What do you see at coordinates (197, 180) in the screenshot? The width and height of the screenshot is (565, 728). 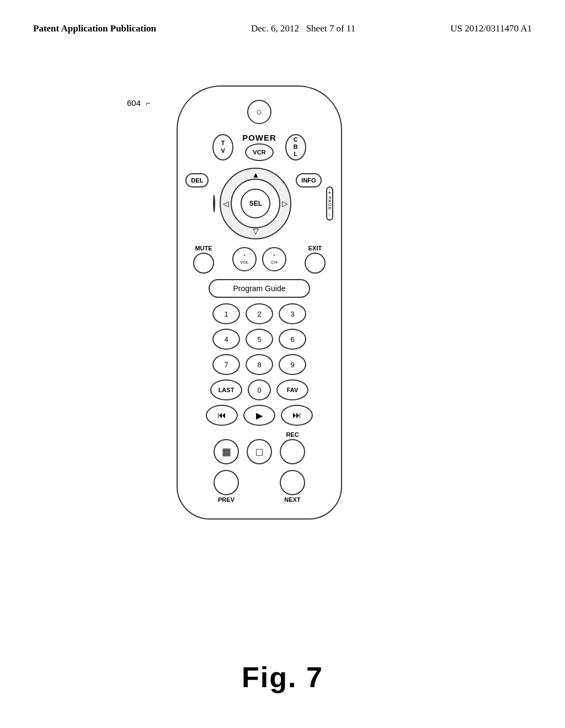 I see `del-label: DEL` at bounding box center [197, 180].